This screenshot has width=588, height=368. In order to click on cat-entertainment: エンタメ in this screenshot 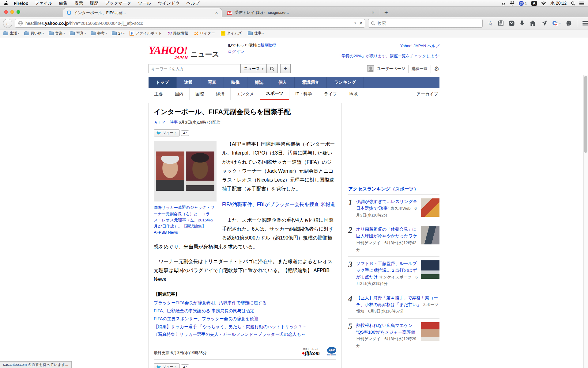, I will do `click(245, 94)`.